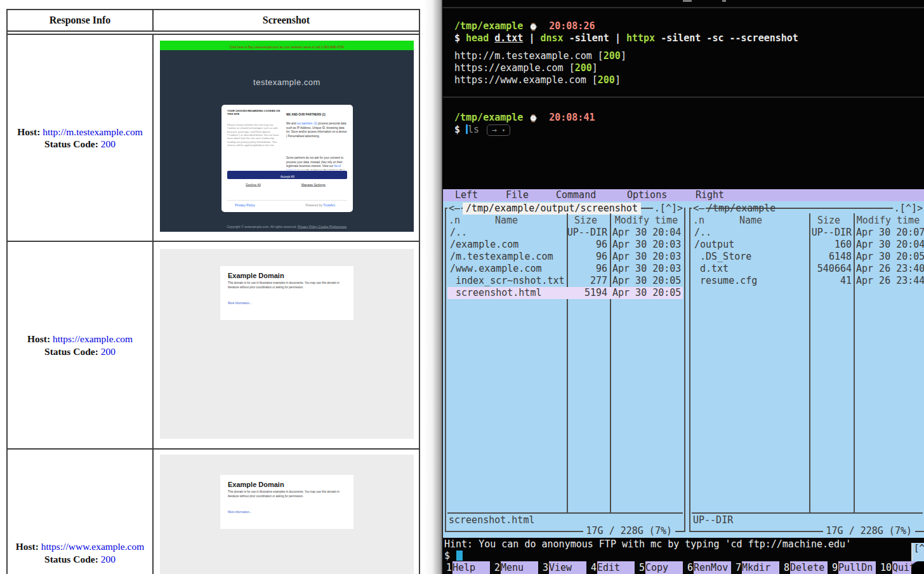  I want to click on buy-domain-banner: Click here to Buy testexample.com as you…, so click(287, 46).